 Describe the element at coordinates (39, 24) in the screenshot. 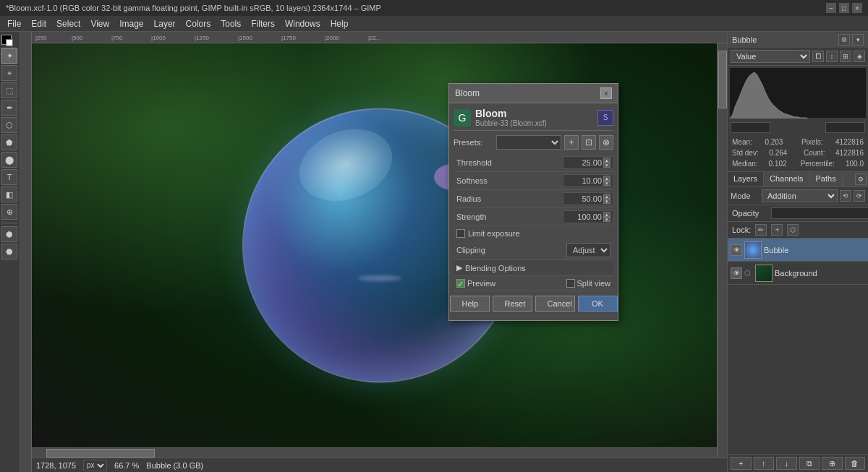

I see `menu-edit: Edit` at that location.